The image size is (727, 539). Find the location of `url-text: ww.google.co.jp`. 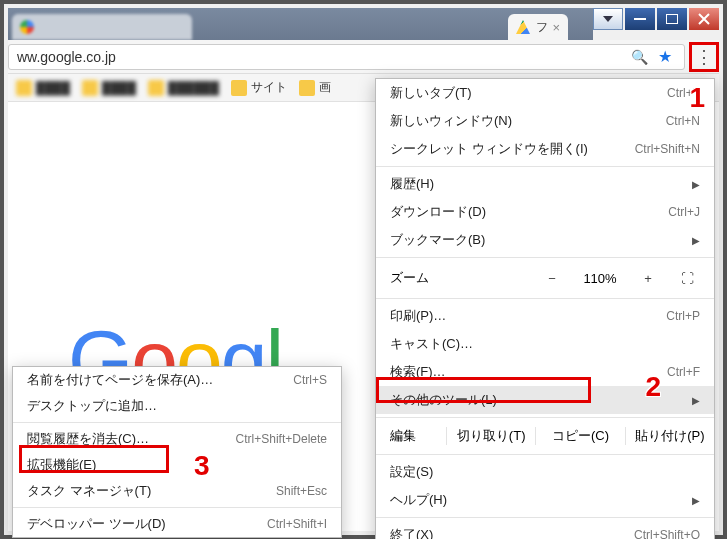

url-text: ww.google.co.jp is located at coordinates (66, 57).